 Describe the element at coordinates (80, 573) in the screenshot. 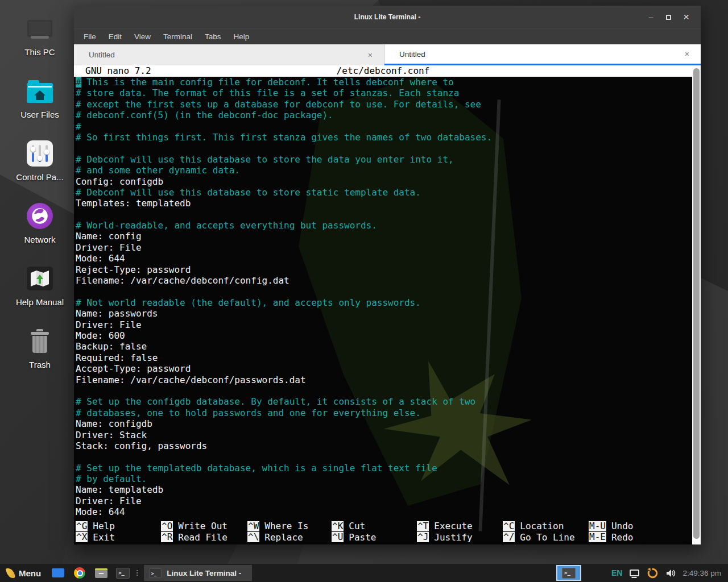

I see `chrome-icon` at that location.